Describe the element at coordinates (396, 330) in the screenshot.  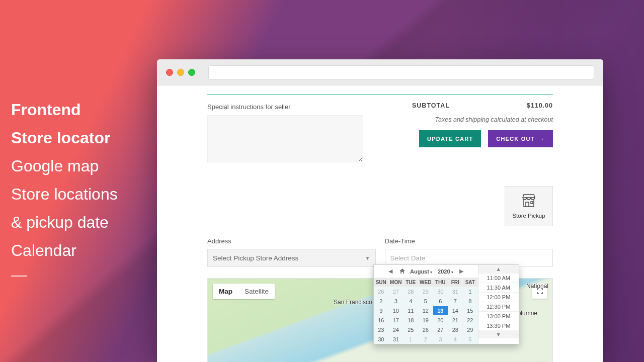
I see `calendar-day: 24` at that location.